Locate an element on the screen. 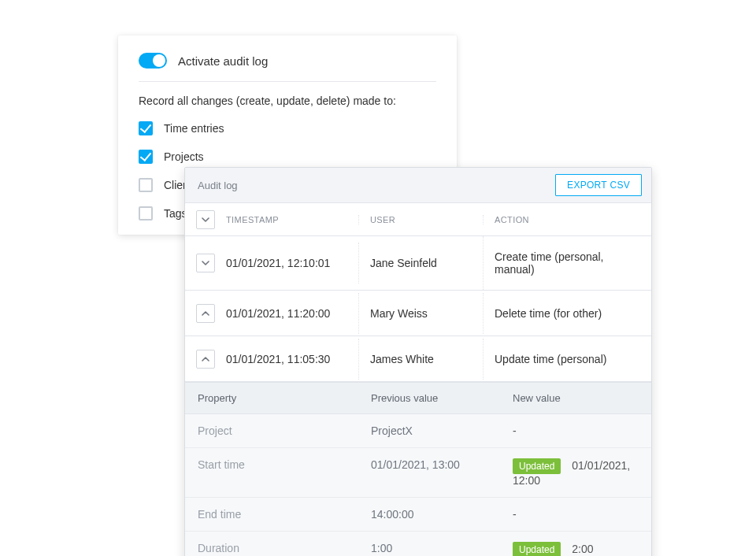  audit-log-header: Audit log EXPORT CSV is located at coordinates (418, 186).